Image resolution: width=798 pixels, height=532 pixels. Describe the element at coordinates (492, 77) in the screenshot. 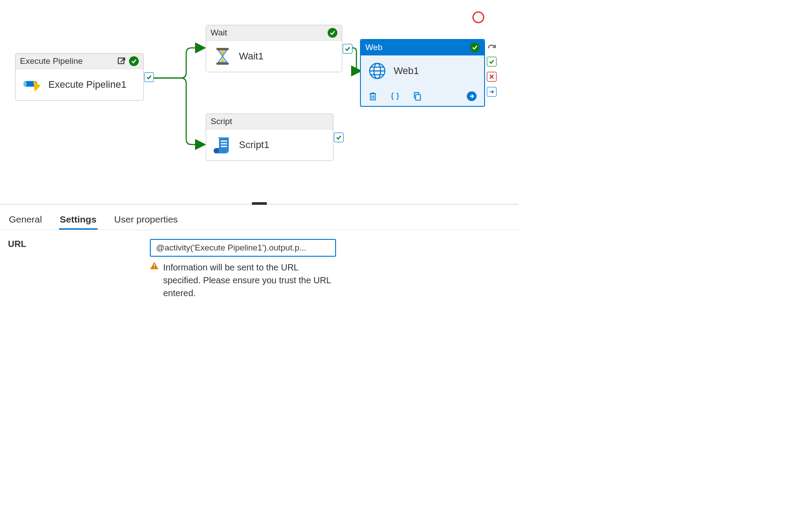

I see `side-ports` at that location.